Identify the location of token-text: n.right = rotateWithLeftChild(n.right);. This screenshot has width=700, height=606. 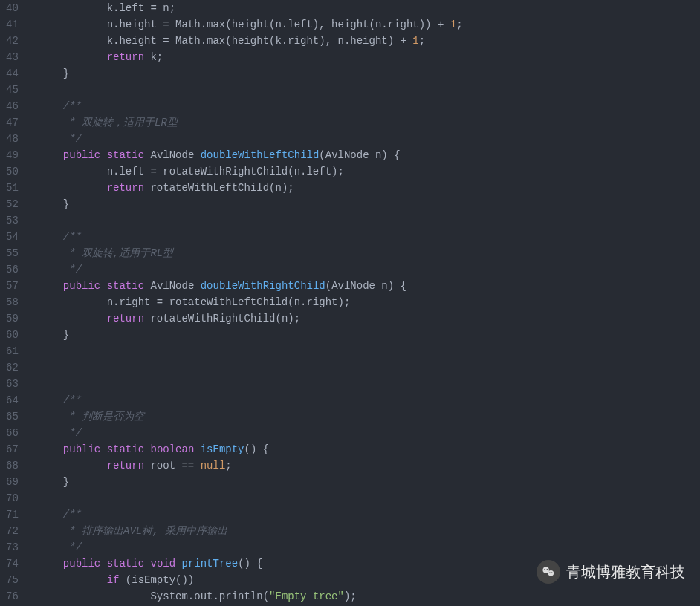
(191, 302).